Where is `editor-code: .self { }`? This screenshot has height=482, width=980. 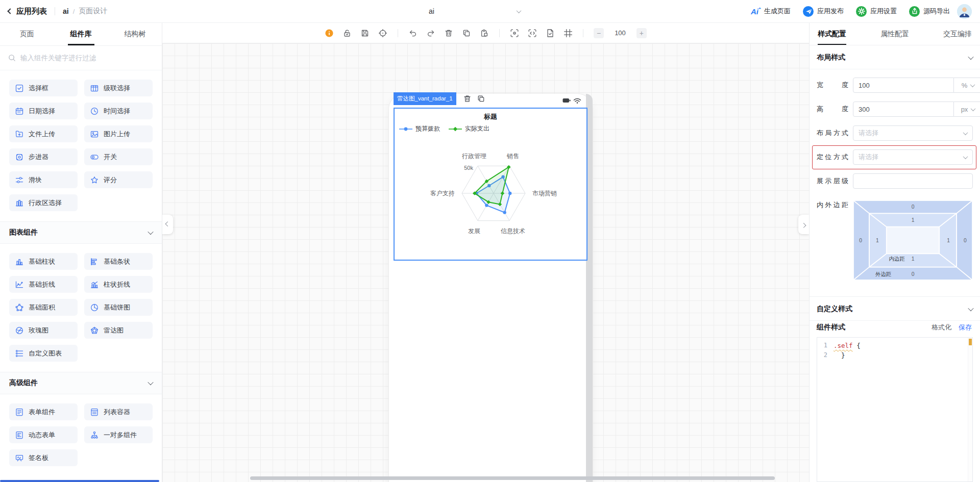
editor-code: .self { } is located at coordinates (901, 410).